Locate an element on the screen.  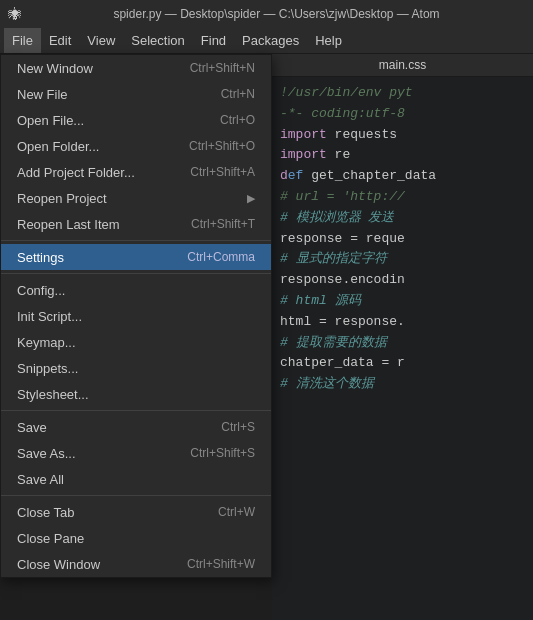
menu-item-settings: SettingsCtrl+Comma is located at coordinates (136, 257).